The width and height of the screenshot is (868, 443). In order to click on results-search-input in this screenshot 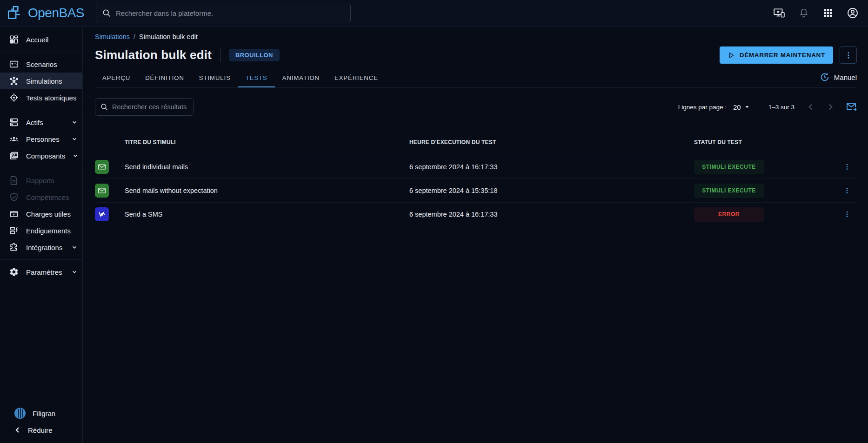, I will do `click(150, 107)`.